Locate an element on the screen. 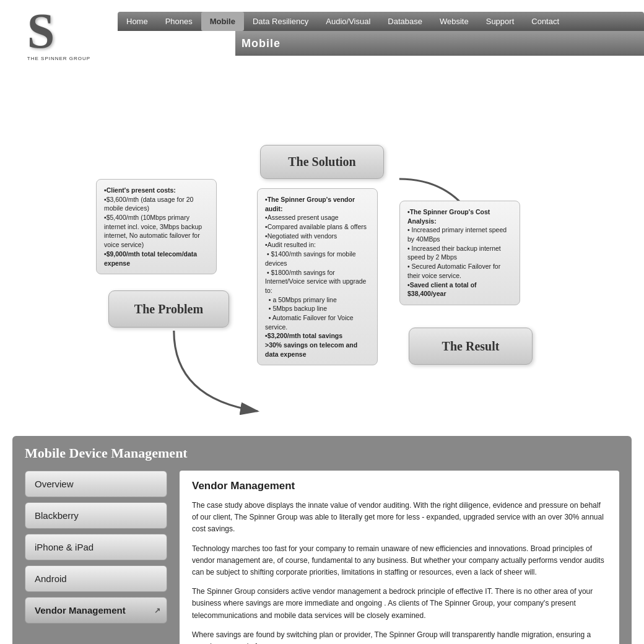  sidebar-btn-vendor-management: Vendor Management ↗ is located at coordinates (96, 611).